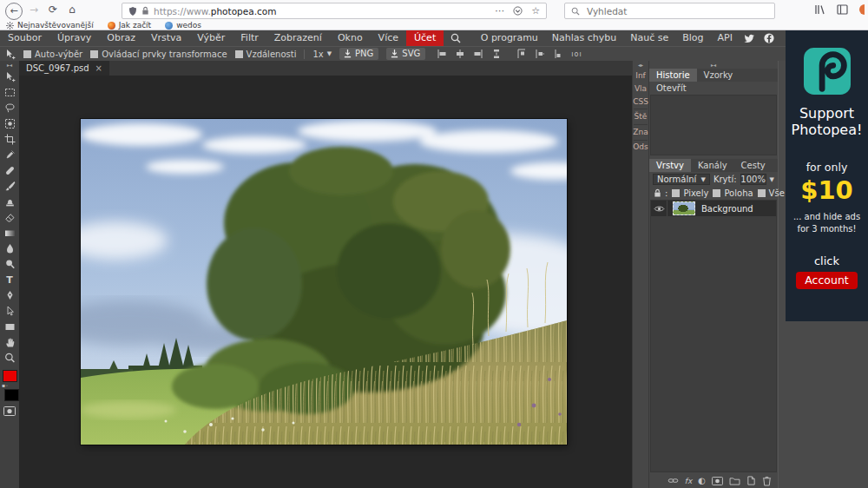  Describe the element at coordinates (158, 54) in the screenshot. I see `transform-controls-checkbox: Ovládací prvky transformace` at that location.